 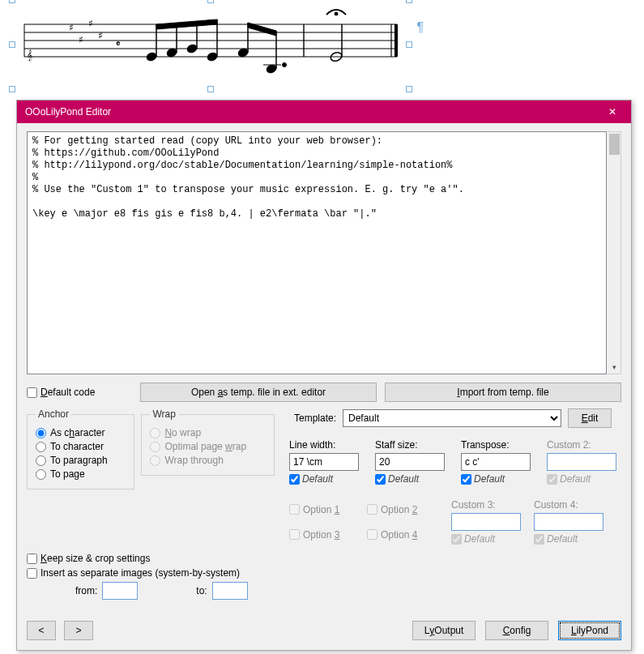 What do you see at coordinates (68, 392) in the screenshot?
I see `default-code-label: DDefault codeefault code` at bounding box center [68, 392].